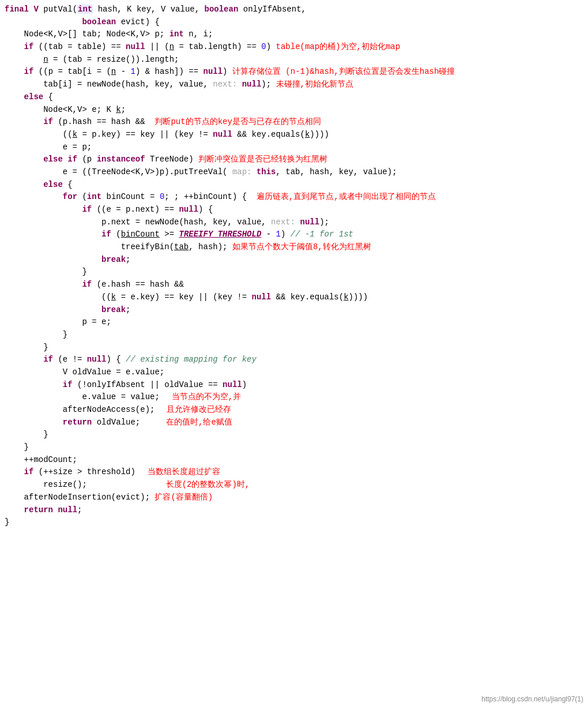  What do you see at coordinates (295, 210) in the screenshot?
I see `code-line-17: if ((e = p.next) == null) {` at bounding box center [295, 210].